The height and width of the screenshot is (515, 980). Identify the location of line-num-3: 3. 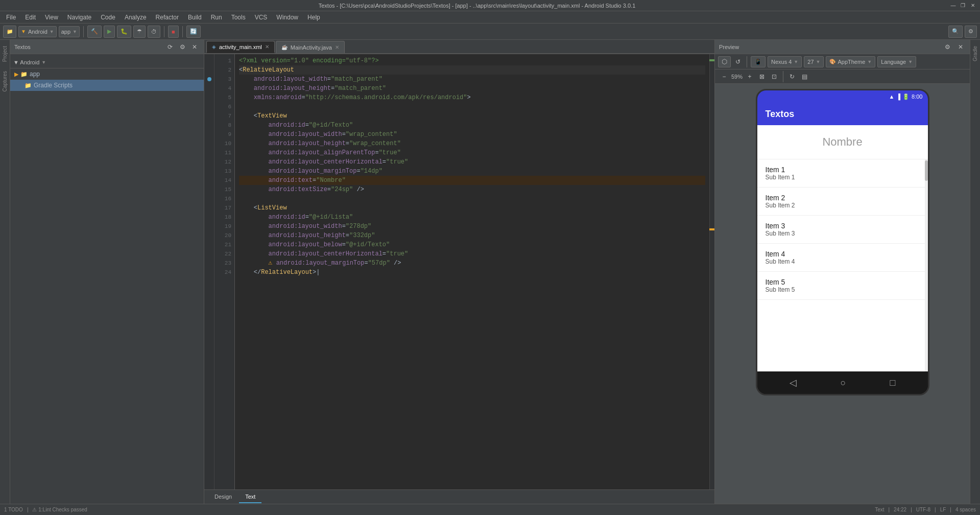
(223, 79).